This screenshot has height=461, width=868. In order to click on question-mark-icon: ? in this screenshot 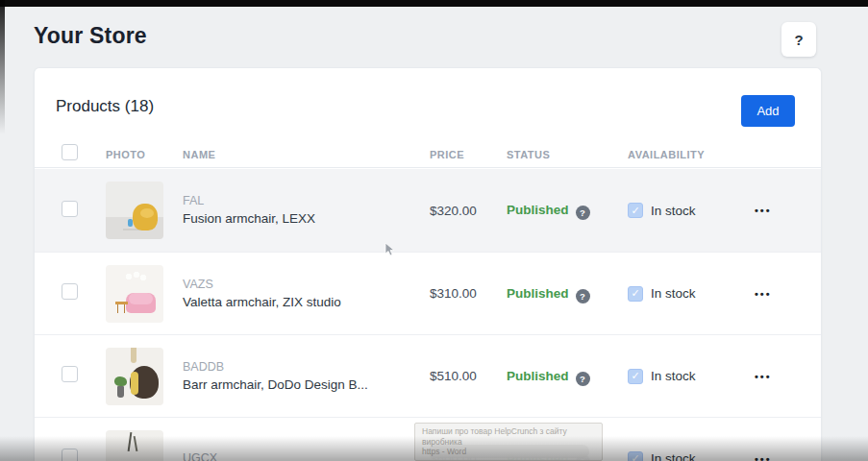, I will do `click(798, 40)`.